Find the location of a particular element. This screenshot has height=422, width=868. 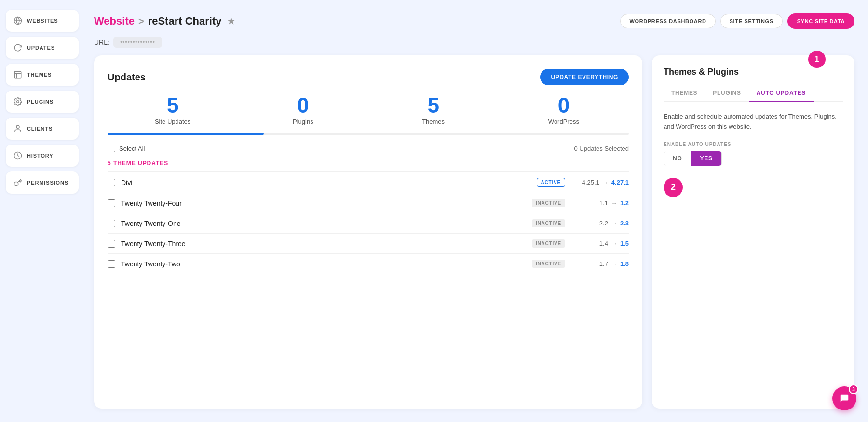

theme-version-info: 2.2 → 2.3 is located at coordinates (600, 224).